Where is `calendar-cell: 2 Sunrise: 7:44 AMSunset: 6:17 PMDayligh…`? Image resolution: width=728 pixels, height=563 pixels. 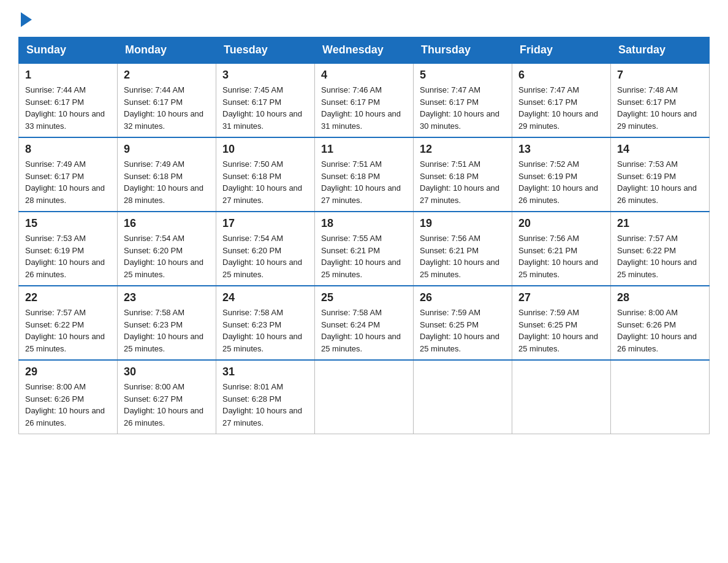
calendar-cell: 2 Sunrise: 7:44 AMSunset: 6:17 PMDayligh… is located at coordinates (167, 101).